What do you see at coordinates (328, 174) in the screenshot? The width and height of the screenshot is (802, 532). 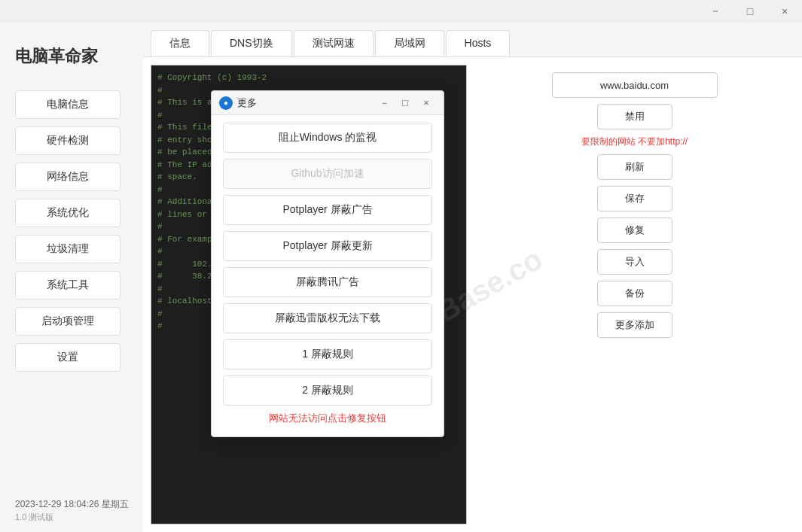 I see `popup-btn-github-speed: Github访问加速` at bounding box center [328, 174].